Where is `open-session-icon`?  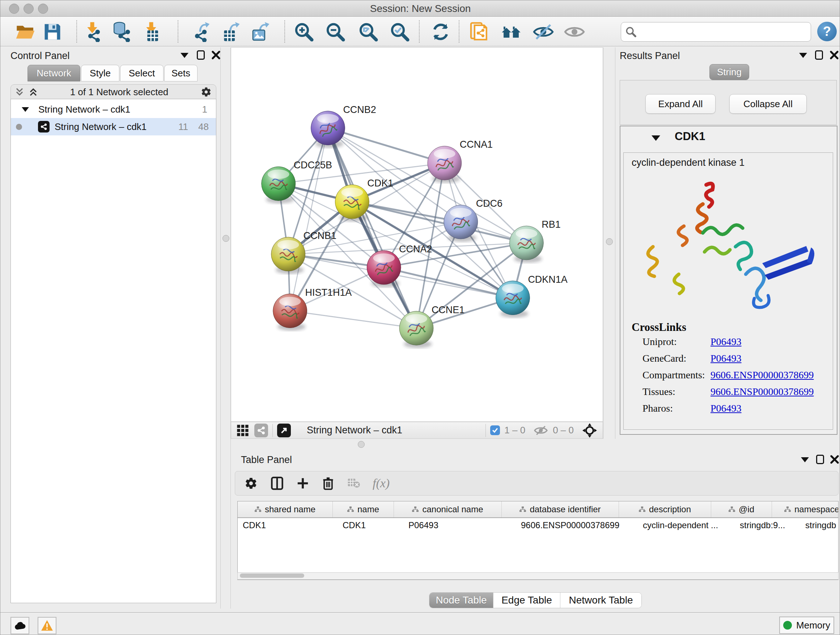
open-session-icon is located at coordinates (25, 32).